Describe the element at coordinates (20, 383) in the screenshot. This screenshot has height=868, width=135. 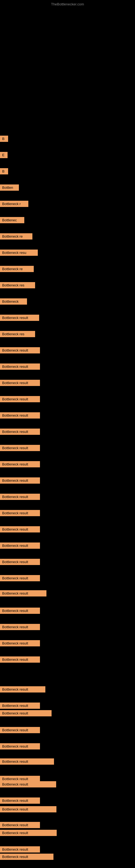
I see `bottleneck-item-16: Bottleneck result` at that location.